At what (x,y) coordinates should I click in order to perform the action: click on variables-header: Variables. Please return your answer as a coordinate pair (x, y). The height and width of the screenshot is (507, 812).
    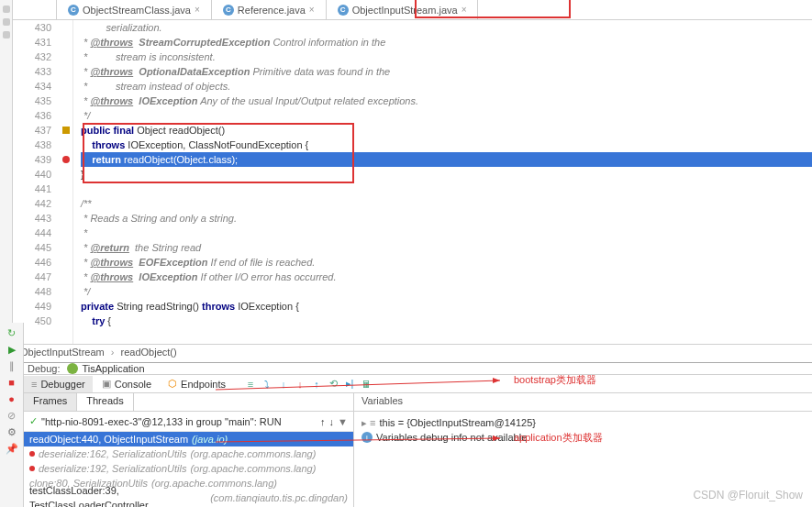
    Looking at the image, I should click on (584, 402).